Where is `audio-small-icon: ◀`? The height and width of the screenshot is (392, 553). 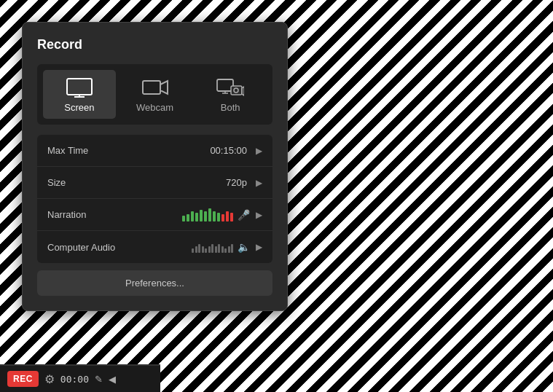
audio-small-icon: ◀ is located at coordinates (112, 379).